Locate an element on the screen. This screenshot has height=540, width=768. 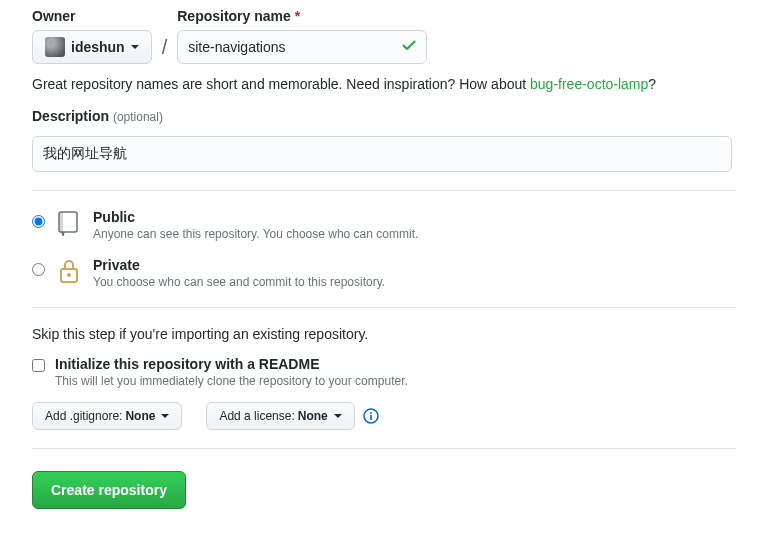
repo-name-input is located at coordinates (302, 47).